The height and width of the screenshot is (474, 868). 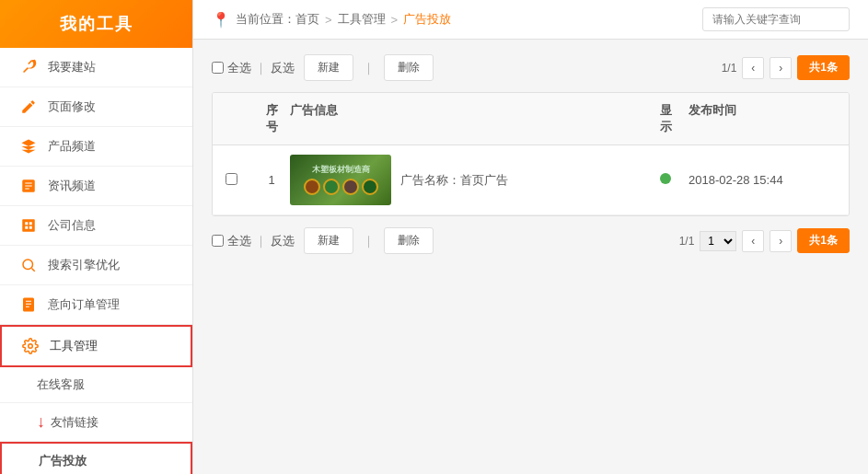 What do you see at coordinates (665, 119) in the screenshot?
I see `header-show: 显 示` at bounding box center [665, 119].